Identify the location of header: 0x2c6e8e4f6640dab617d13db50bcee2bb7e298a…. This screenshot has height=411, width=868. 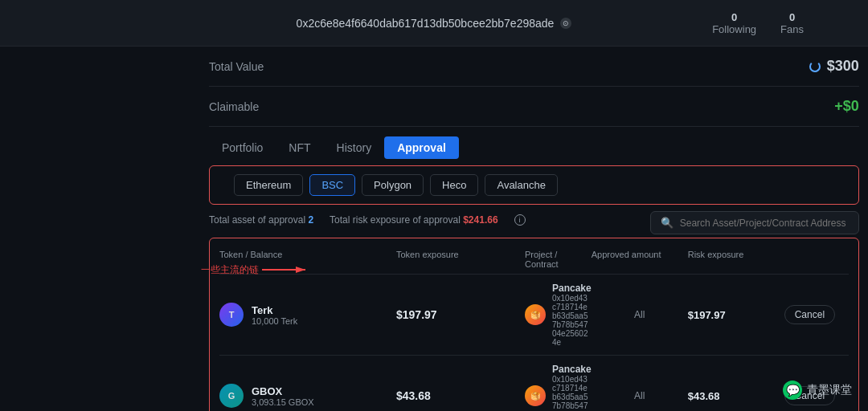
(434, 23).